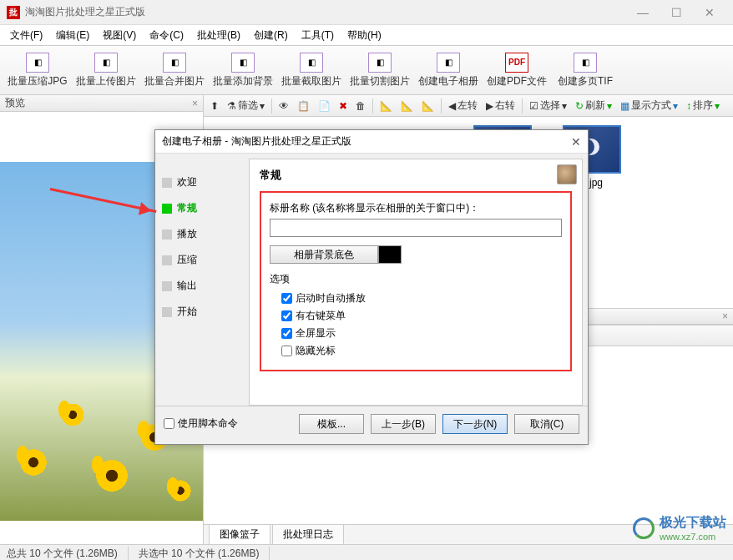 The image size is (733, 560). Describe the element at coordinates (501, 105) in the screenshot. I see `rotate-right-button: ▶ 右转` at that location.